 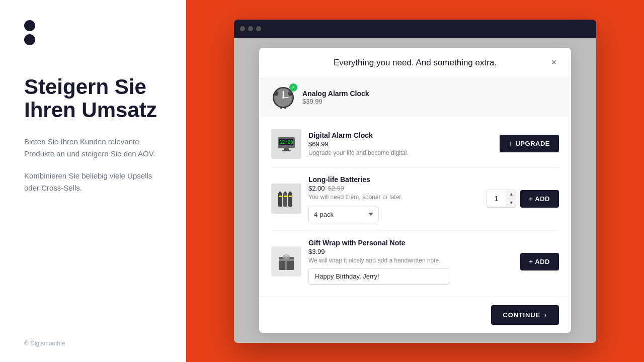 What do you see at coordinates (511, 203) in the screenshot?
I see `quantity-down-button: ▼` at bounding box center [511, 203].